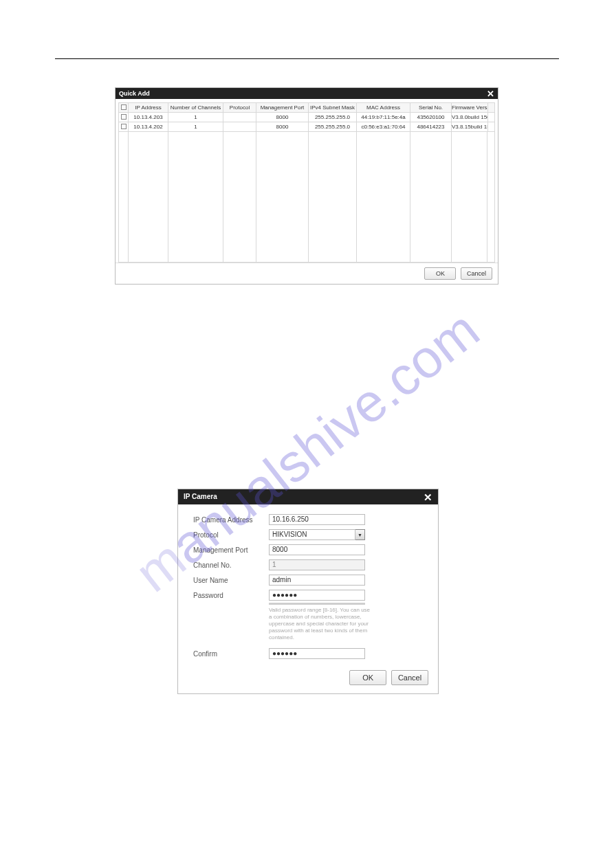 The width and height of the screenshot is (614, 868). Describe the element at coordinates (196, 108) in the screenshot. I see `col-channels: Number of Channels` at that location.